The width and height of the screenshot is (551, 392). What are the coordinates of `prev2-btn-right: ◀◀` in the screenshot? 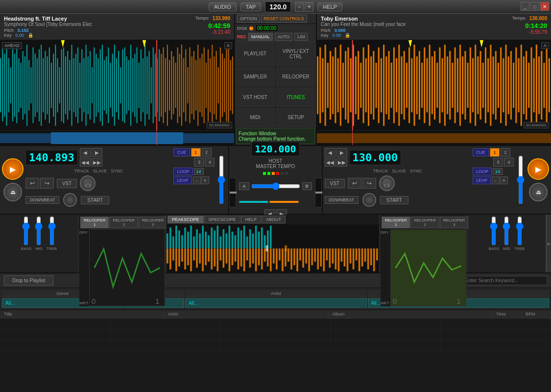 It's located at (330, 162).